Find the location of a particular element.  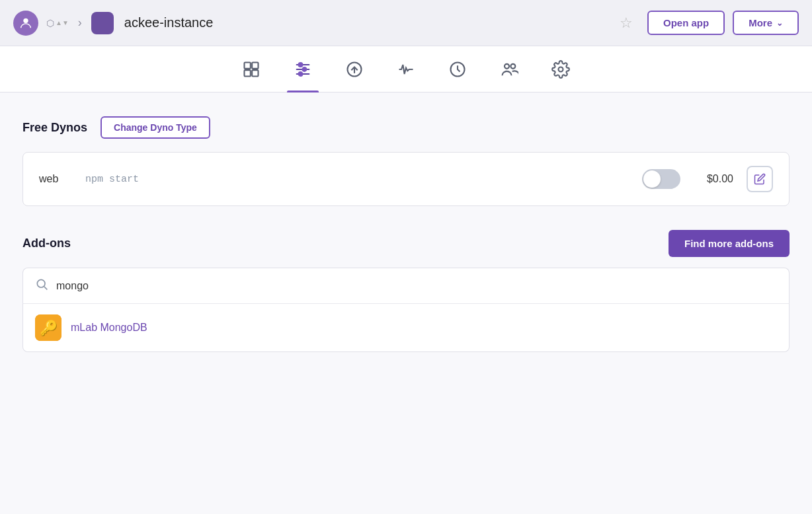

change-dyno-button: Change Dyno Type is located at coordinates (155, 128).